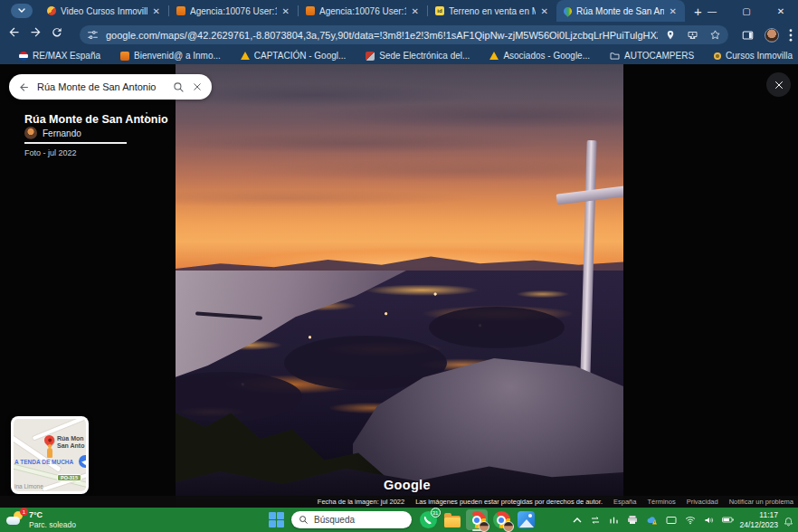 Image resolution: width=798 pixels, height=532 pixels. What do you see at coordinates (52, 133) in the screenshot?
I see `photo-author: Fernando` at bounding box center [52, 133].